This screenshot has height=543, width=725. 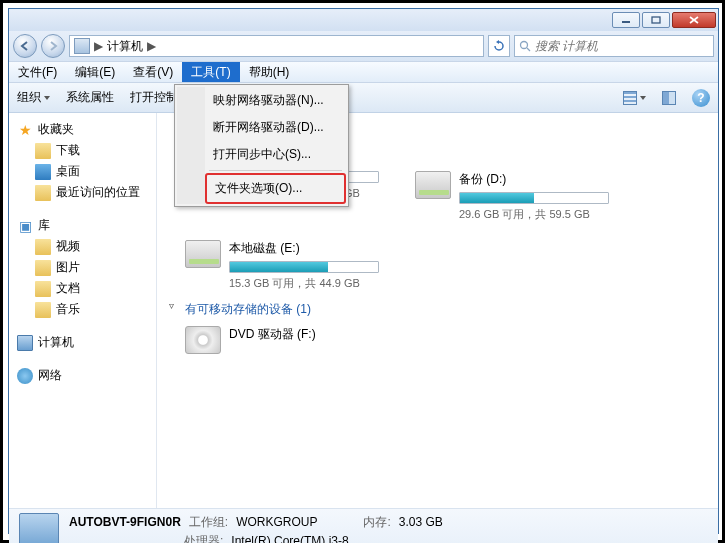 What do you see at coordinates (276, 154) in the screenshot?
I see `menu-open-sync-center: 打开同步中心(S)...` at bounding box center [276, 154].